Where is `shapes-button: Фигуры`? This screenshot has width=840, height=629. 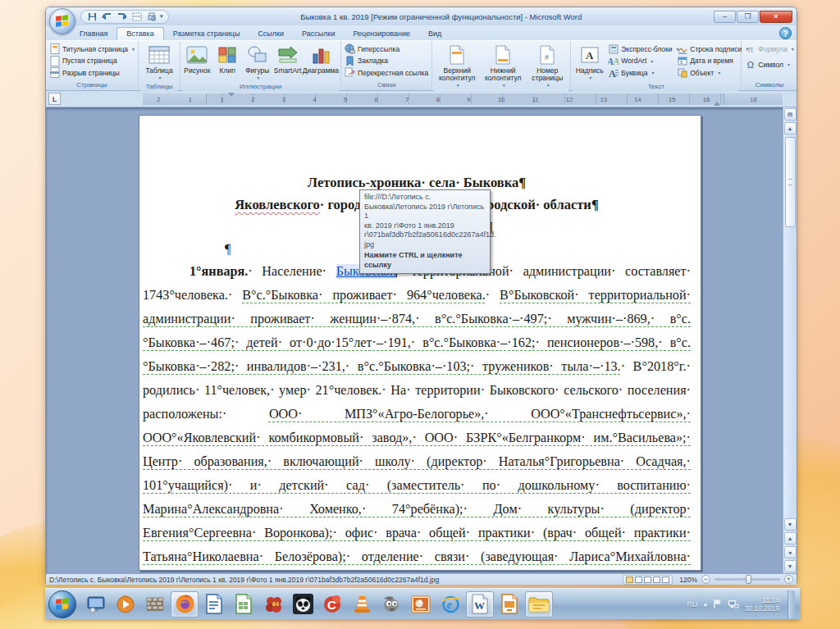 shapes-button: Фигуры is located at coordinates (258, 62).